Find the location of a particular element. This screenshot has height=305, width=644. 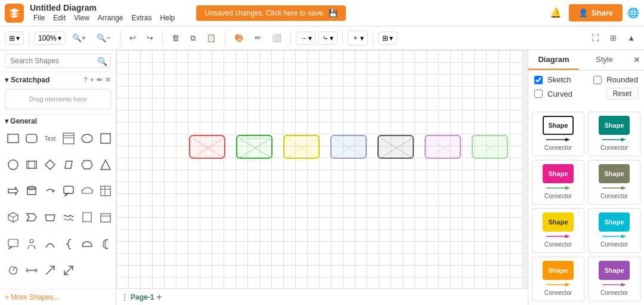

scratchpad-close-icon: ✕ is located at coordinates (108, 80).